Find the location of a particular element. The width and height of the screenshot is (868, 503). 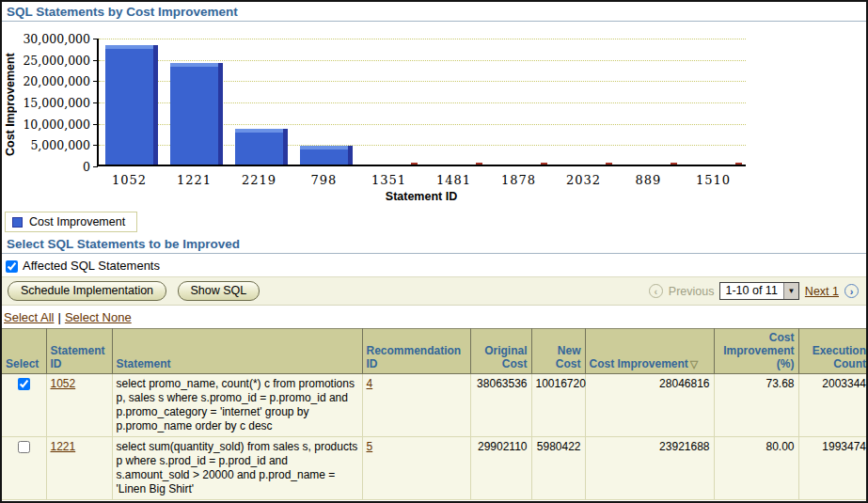

next-link: Next 1 is located at coordinates (822, 291).